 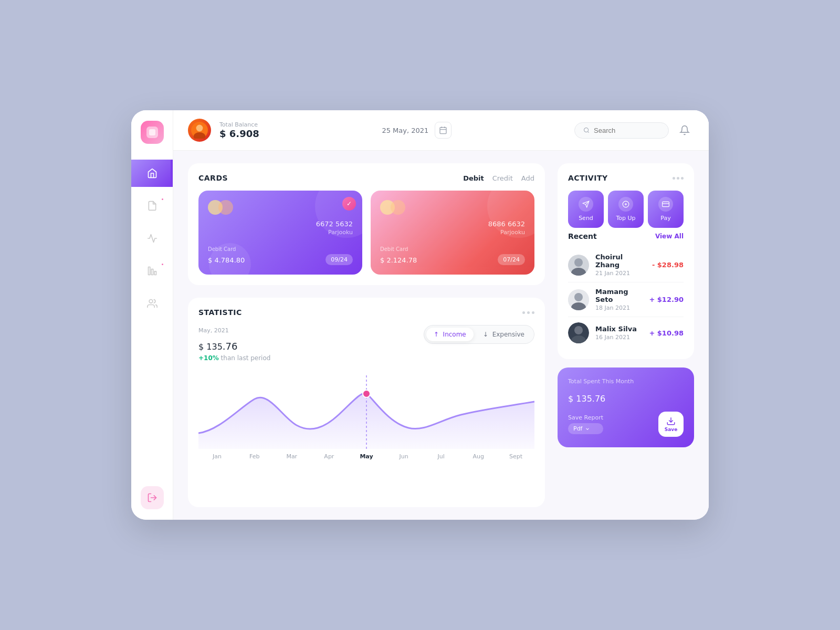 What do you see at coordinates (366, 412) in the screenshot?
I see `line-chart` at bounding box center [366, 412].